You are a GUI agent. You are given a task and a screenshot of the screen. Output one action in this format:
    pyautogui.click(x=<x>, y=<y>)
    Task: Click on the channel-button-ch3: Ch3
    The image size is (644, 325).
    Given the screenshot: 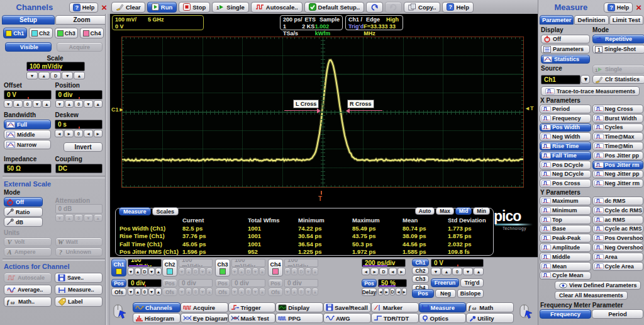 What is the action you would take?
    pyautogui.click(x=67, y=33)
    